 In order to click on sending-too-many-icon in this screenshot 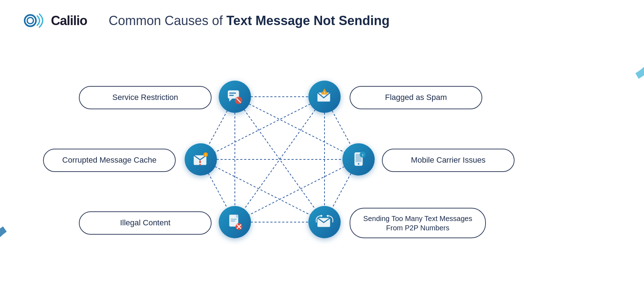, I will do `click(325, 222)`.